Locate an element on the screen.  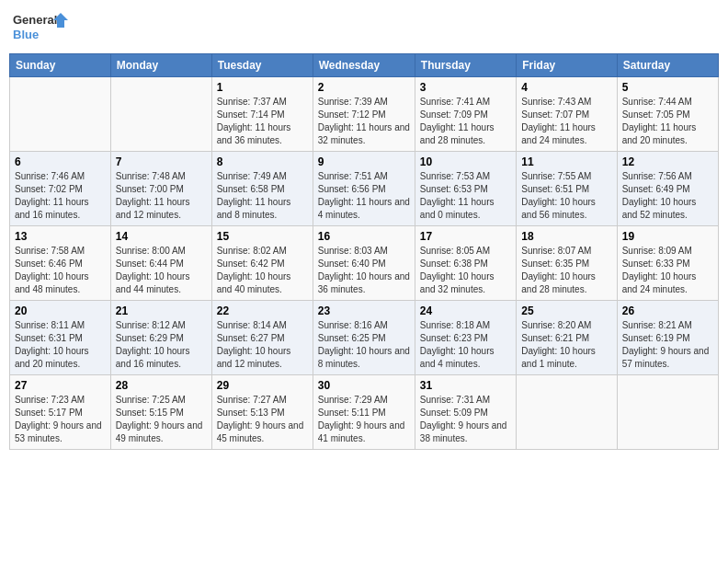
day-number: 7 is located at coordinates (162, 162).